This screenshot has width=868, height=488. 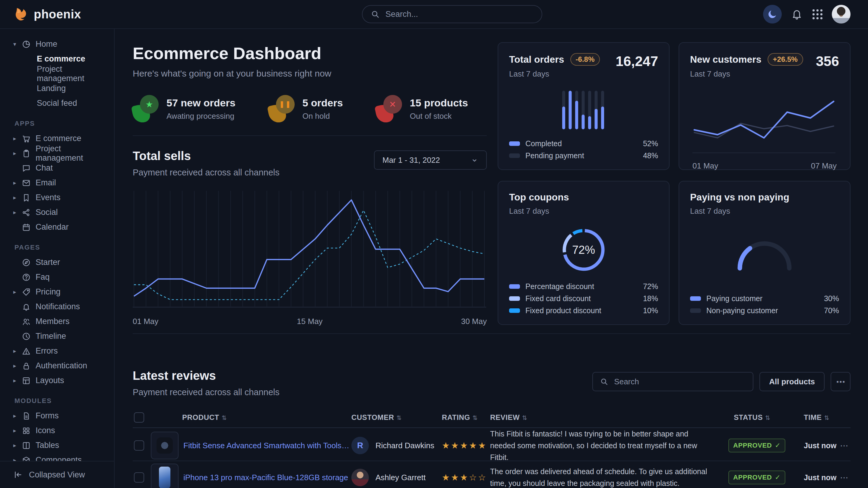 What do you see at coordinates (792, 382) in the screenshot?
I see `all-products-button: All products` at bounding box center [792, 382].